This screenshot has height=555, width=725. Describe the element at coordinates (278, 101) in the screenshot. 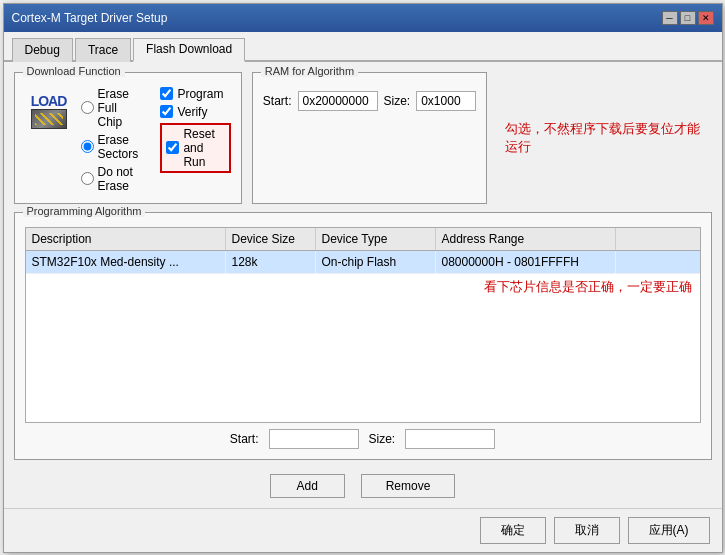

I see `ram-start-label: Start:` at that location.